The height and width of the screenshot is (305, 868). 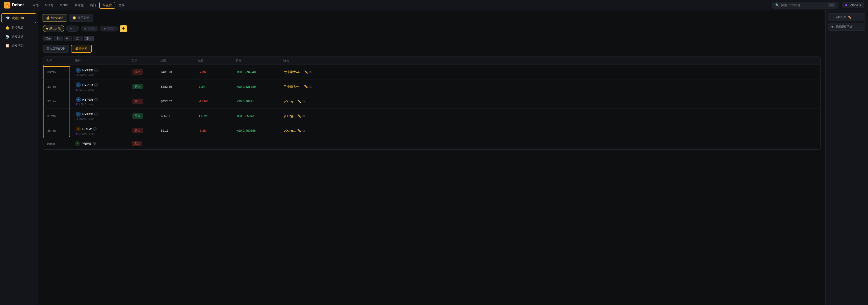 What do you see at coordinates (853, 5) in the screenshot?
I see `solana-badge: Solana ▾` at bounding box center [853, 5].